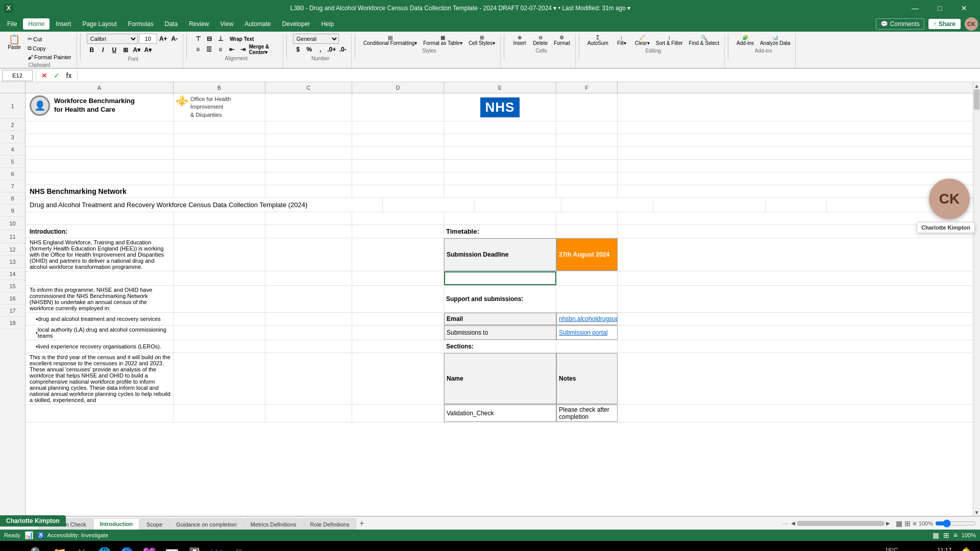  I want to click on cell-c10, so click(309, 232).